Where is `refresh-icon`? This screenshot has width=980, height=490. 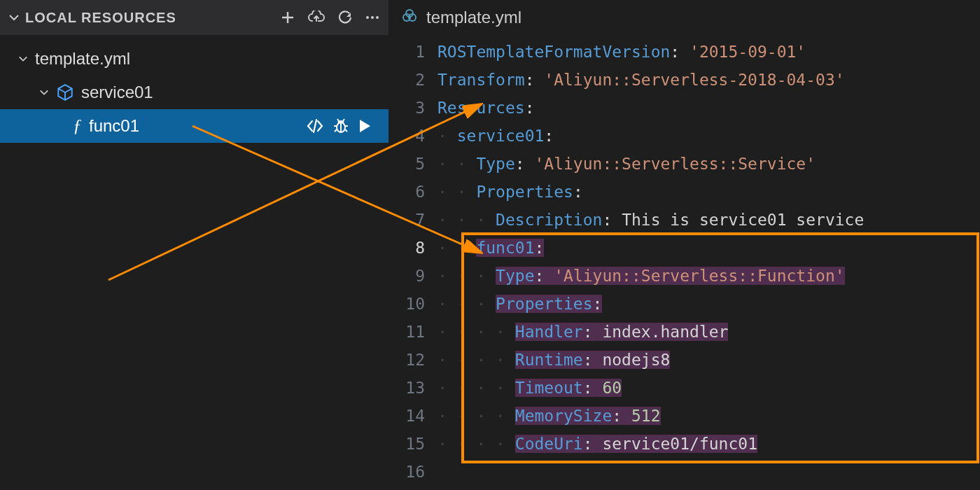 refresh-icon is located at coordinates (345, 18).